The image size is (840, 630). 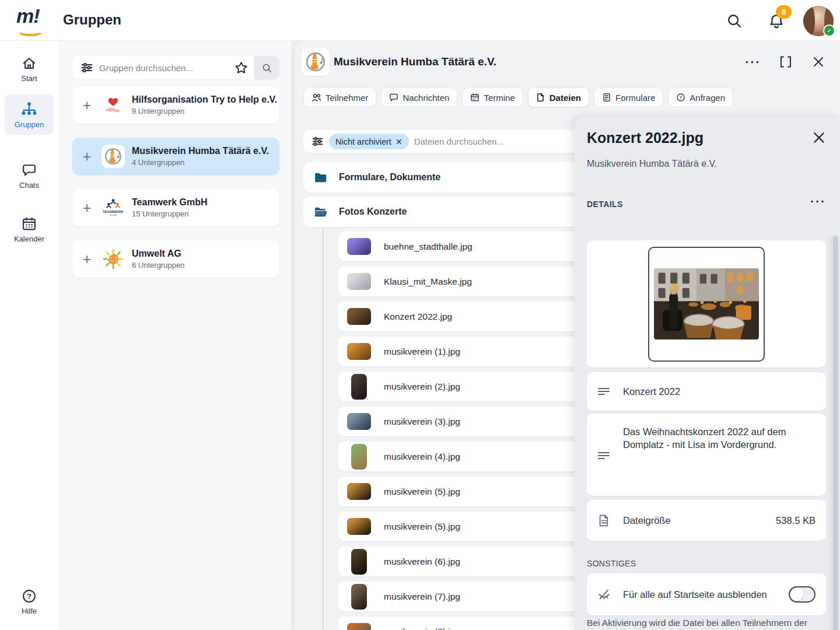 What do you see at coordinates (113, 208) in the screenshot?
I see `group-logo-teamwerk: TEAMWERK GmbH` at bounding box center [113, 208].